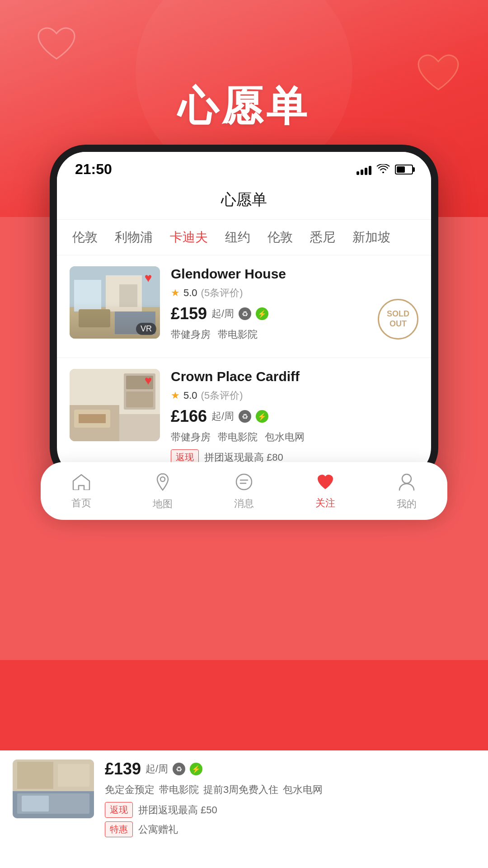  Describe the element at coordinates (404, 170) in the screenshot. I see `battery-icon` at that location.